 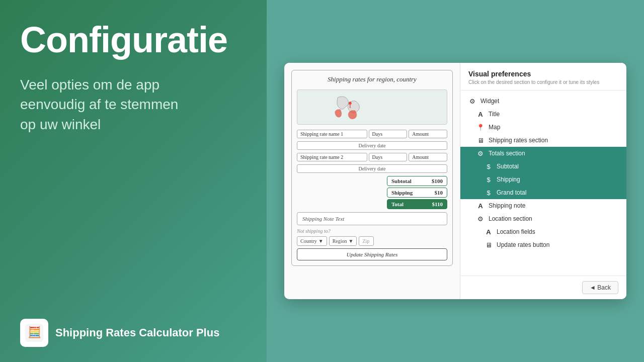 What do you see at coordinates (372, 169) in the screenshot?
I see `rate2-delivery: Delivery date` at bounding box center [372, 169].